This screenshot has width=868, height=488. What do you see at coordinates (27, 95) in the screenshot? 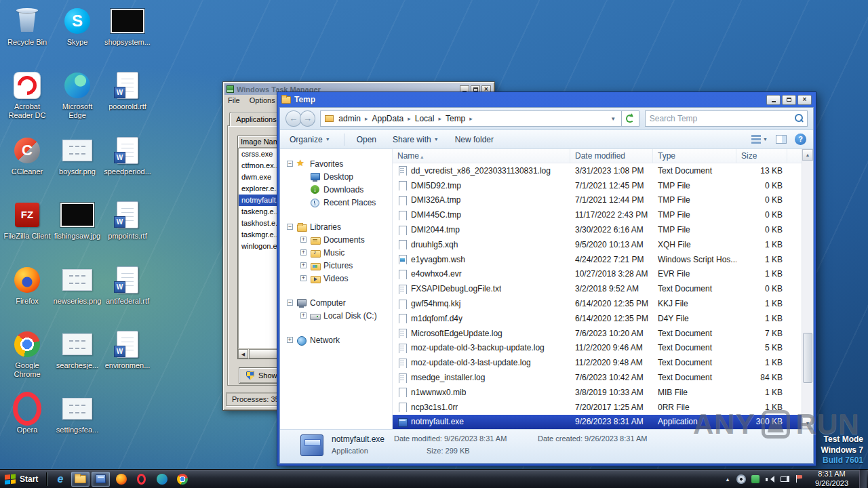
I see `desktop-icon-acrobat-reader-dc: Acrobat Reader DC` at bounding box center [27, 95].